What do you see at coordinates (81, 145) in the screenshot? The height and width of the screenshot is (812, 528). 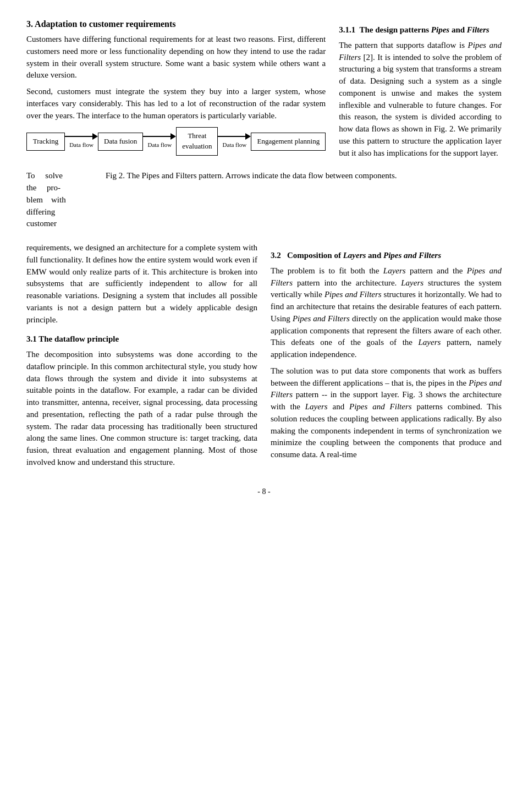 I see `diagram-label-1: Data flow` at bounding box center [81, 145].